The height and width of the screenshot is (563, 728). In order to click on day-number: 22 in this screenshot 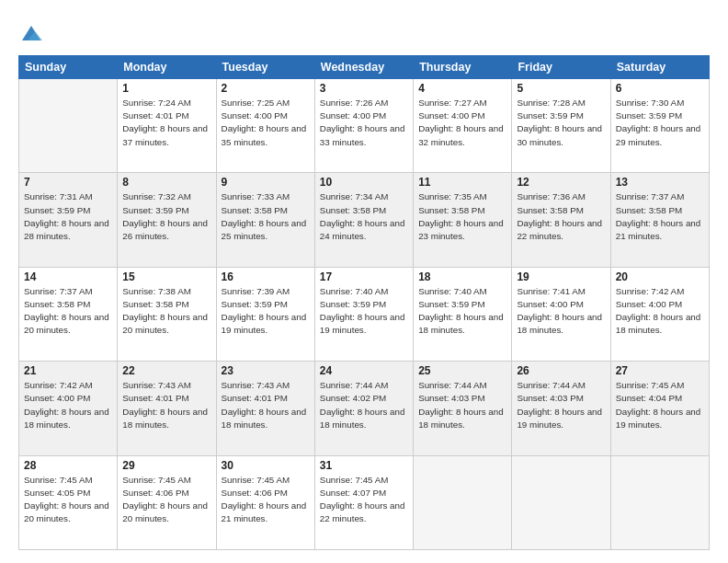, I will do `click(166, 371)`.